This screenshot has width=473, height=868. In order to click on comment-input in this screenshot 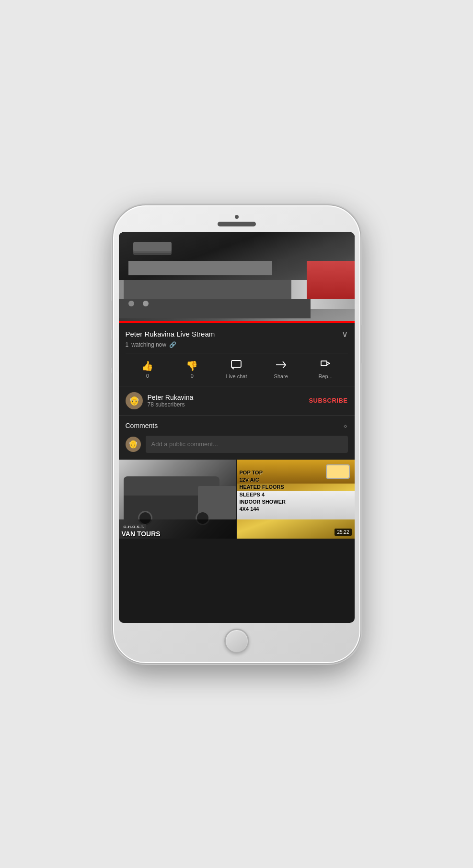, I will do `click(247, 444)`.